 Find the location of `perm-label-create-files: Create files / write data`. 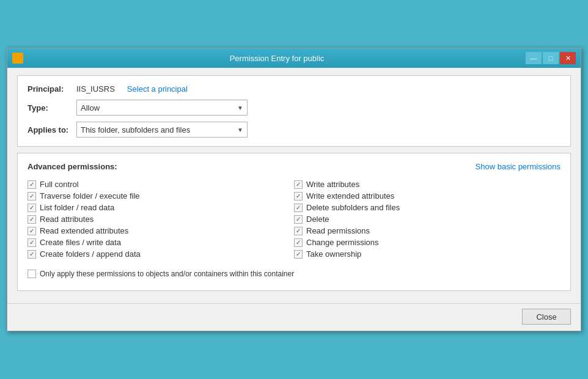

perm-label-create-files: Create files / write data is located at coordinates (81, 242).